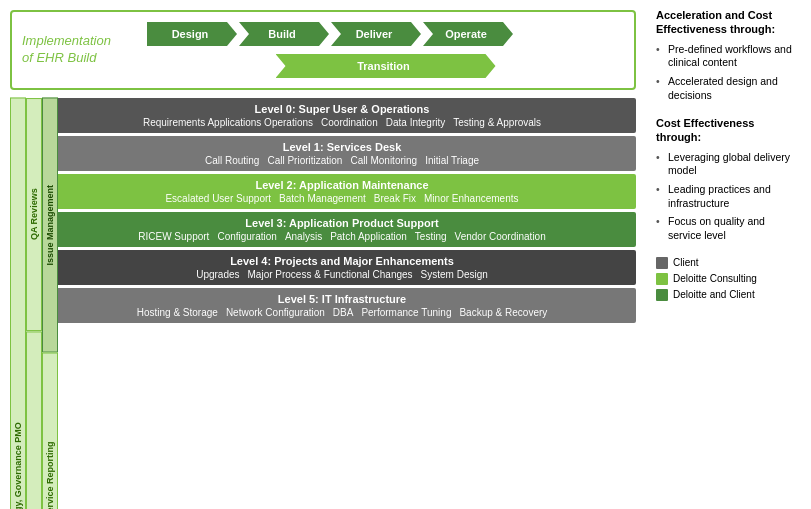 The height and width of the screenshot is (509, 811). What do you see at coordinates (728, 263) in the screenshot?
I see `legend-item-client: Client` at bounding box center [728, 263].